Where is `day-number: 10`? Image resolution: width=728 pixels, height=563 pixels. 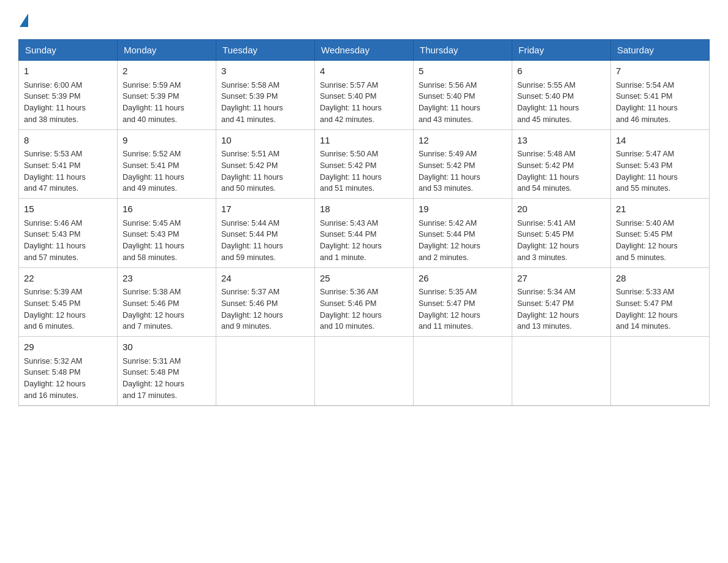 day-number: 10 is located at coordinates (265, 141).